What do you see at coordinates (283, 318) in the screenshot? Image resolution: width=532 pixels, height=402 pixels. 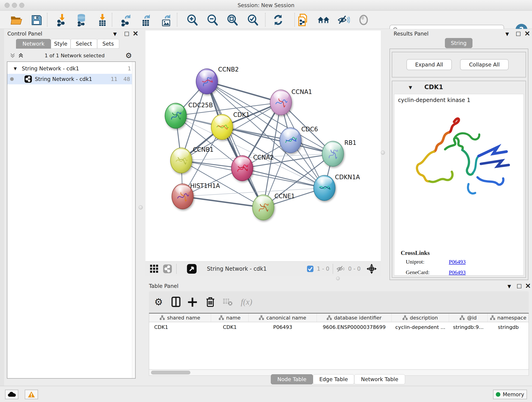 I see `column-header-canonical-name: canonical name` at bounding box center [283, 318].